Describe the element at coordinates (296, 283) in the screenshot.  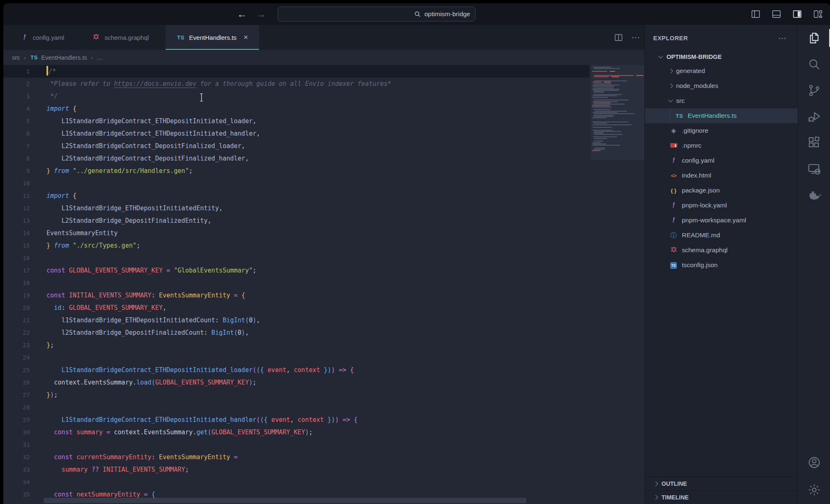
I see `code-line: 18` at that location.